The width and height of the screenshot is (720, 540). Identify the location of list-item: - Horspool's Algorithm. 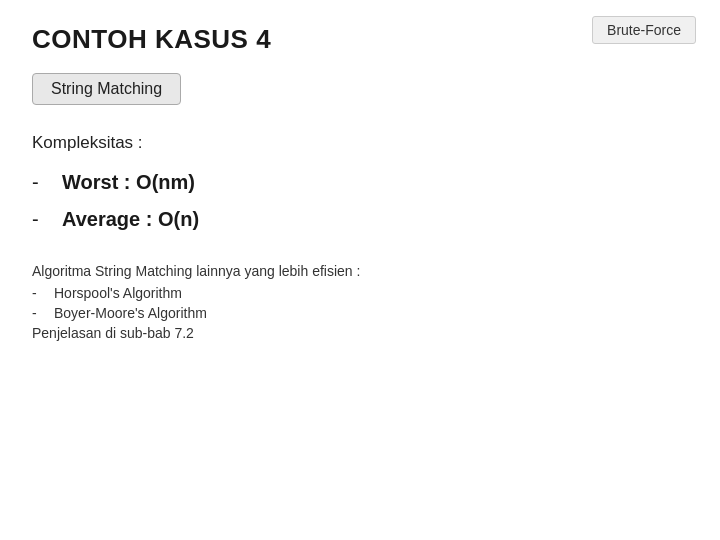
(360, 293).